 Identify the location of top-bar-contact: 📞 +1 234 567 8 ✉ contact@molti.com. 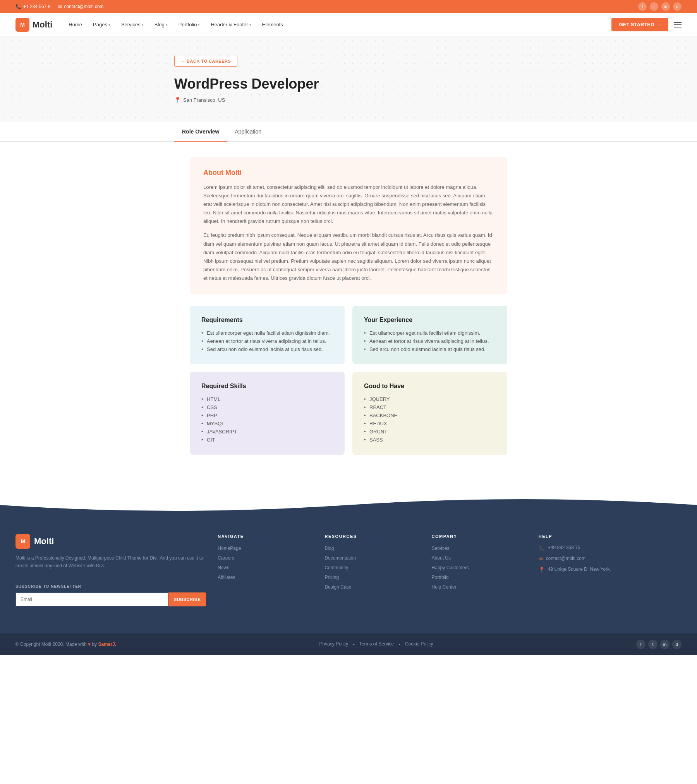
(60, 7).